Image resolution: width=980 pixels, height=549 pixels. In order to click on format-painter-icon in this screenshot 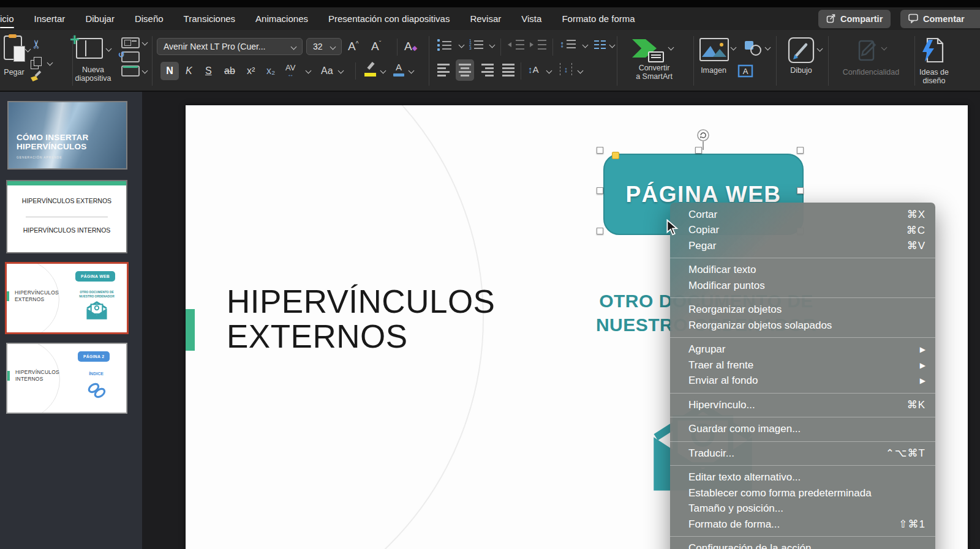, I will do `click(36, 77)`.